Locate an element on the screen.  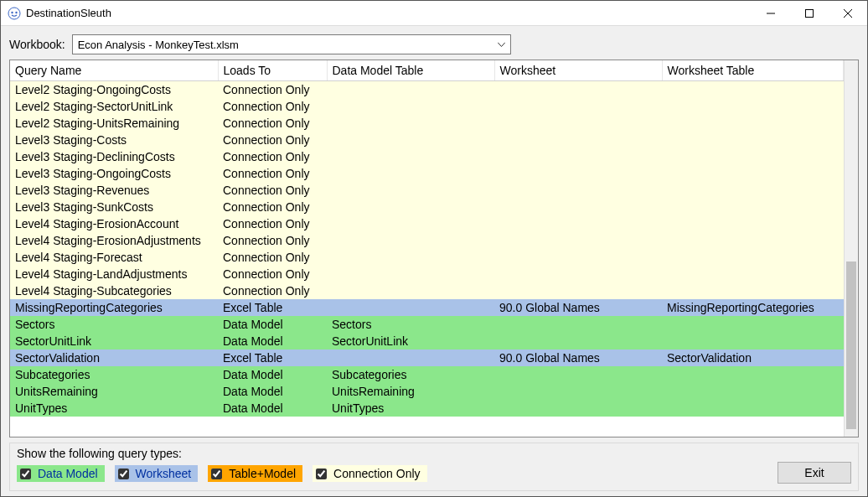
chevron-down-icon is located at coordinates (501, 45).